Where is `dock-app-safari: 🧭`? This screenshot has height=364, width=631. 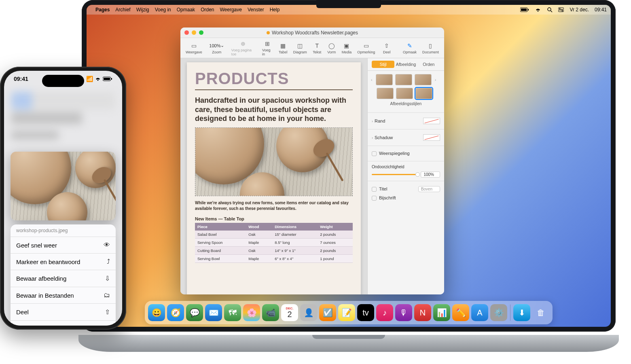
dock-app-safari: 🧭 is located at coordinates (176, 313).